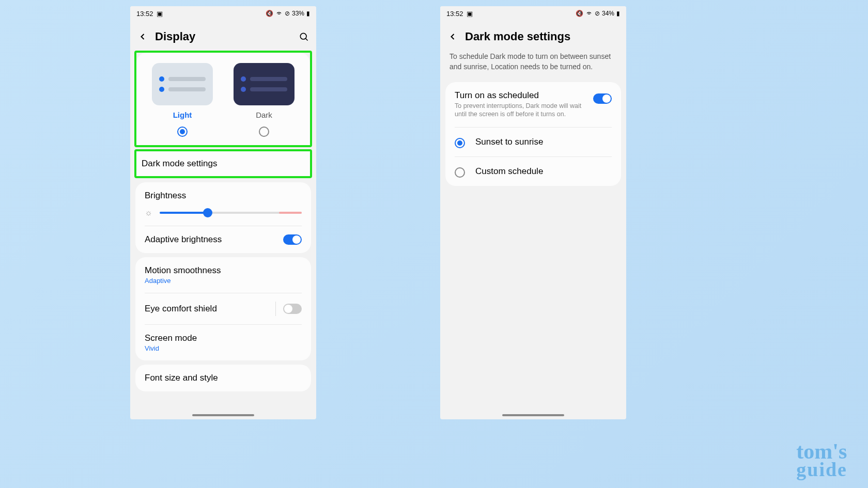 The image size is (868, 488). What do you see at coordinates (602, 99) in the screenshot?
I see `scheduled-toggle` at bounding box center [602, 99].